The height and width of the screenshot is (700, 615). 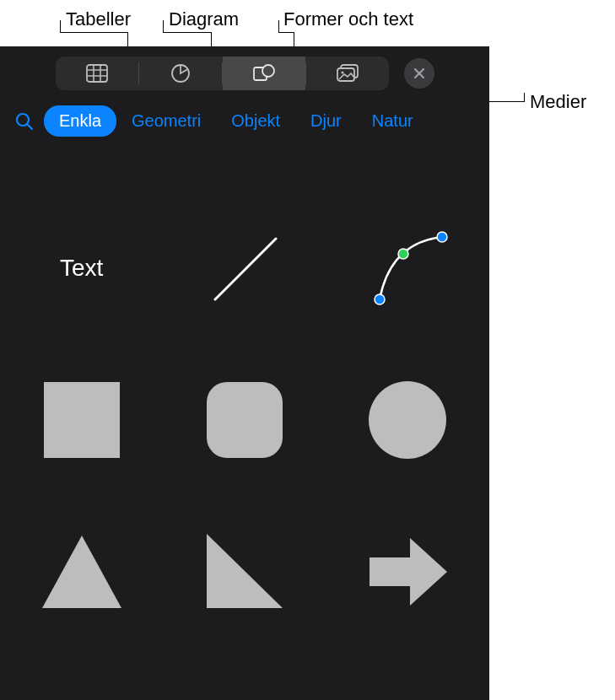 What do you see at coordinates (419, 73) in the screenshot?
I see `close-button` at bounding box center [419, 73].